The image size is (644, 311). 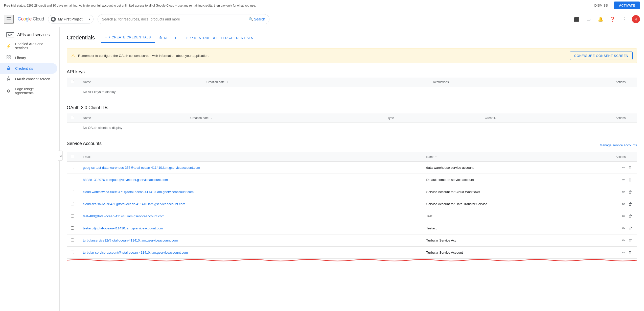 What do you see at coordinates (135, 253) in the screenshot?
I see `sa-email-link: turbular-service-account@total-ocean-411…` at bounding box center [135, 253].